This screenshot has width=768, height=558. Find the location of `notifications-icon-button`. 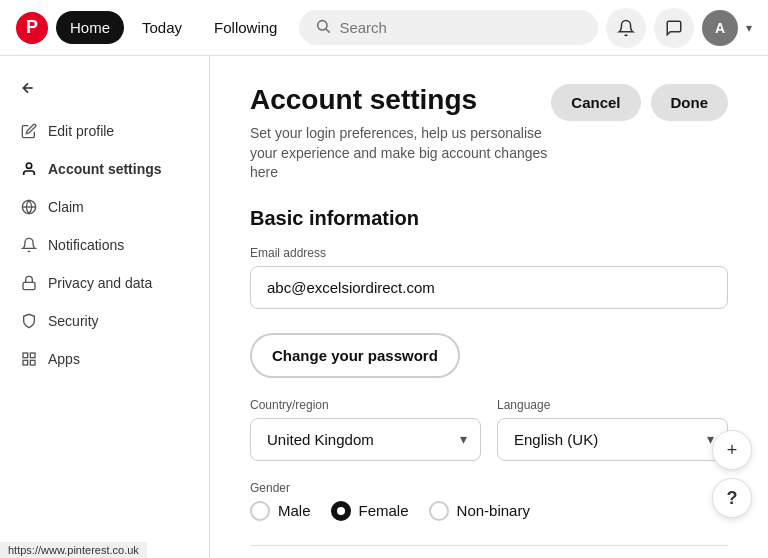

notifications-icon-button is located at coordinates (626, 28).